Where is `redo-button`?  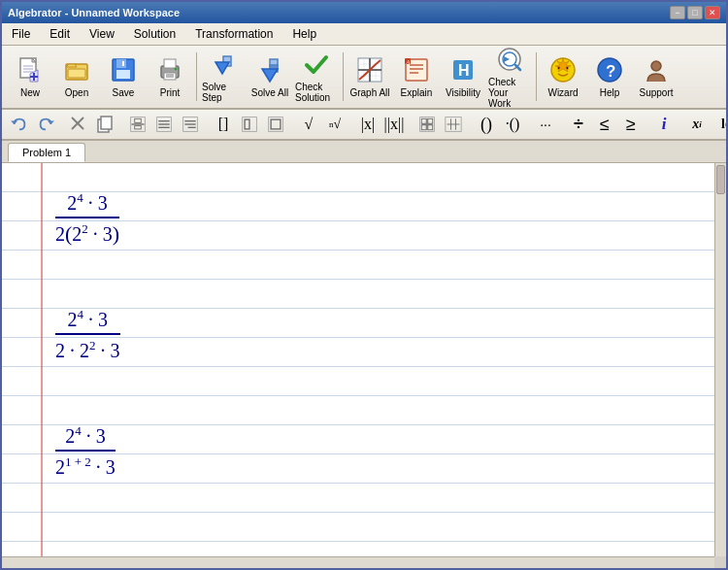 redo-button is located at coordinates (46, 124).